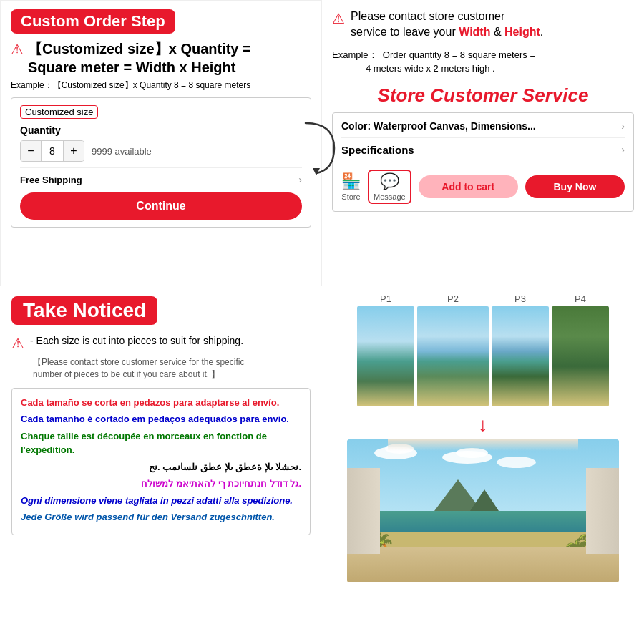 The width and height of the screenshot is (644, 644). I want to click on lang-german: Jede Größe wird passend für den Versand …, so click(161, 517).